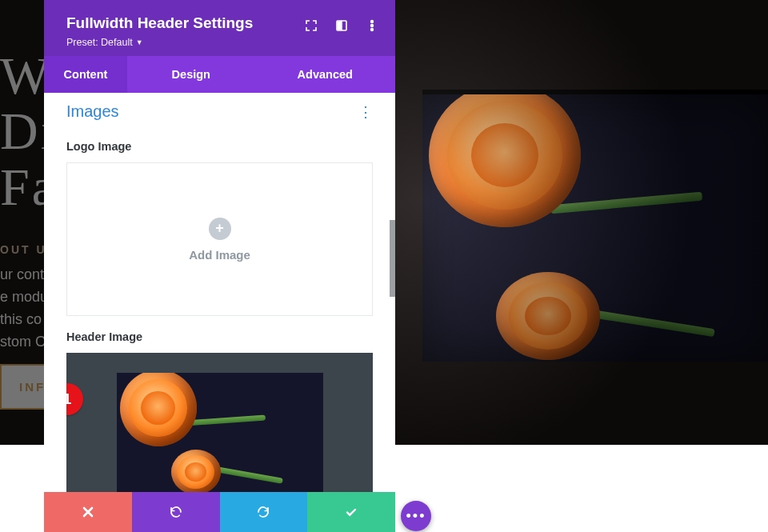  What do you see at coordinates (220, 229) in the screenshot?
I see `plus-icon: +` at bounding box center [220, 229].